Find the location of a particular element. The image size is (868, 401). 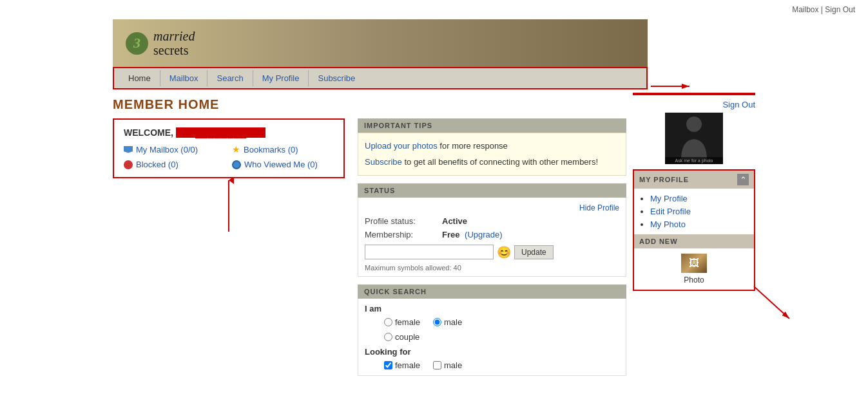

looking-for-label: Looking for is located at coordinates (492, 351).